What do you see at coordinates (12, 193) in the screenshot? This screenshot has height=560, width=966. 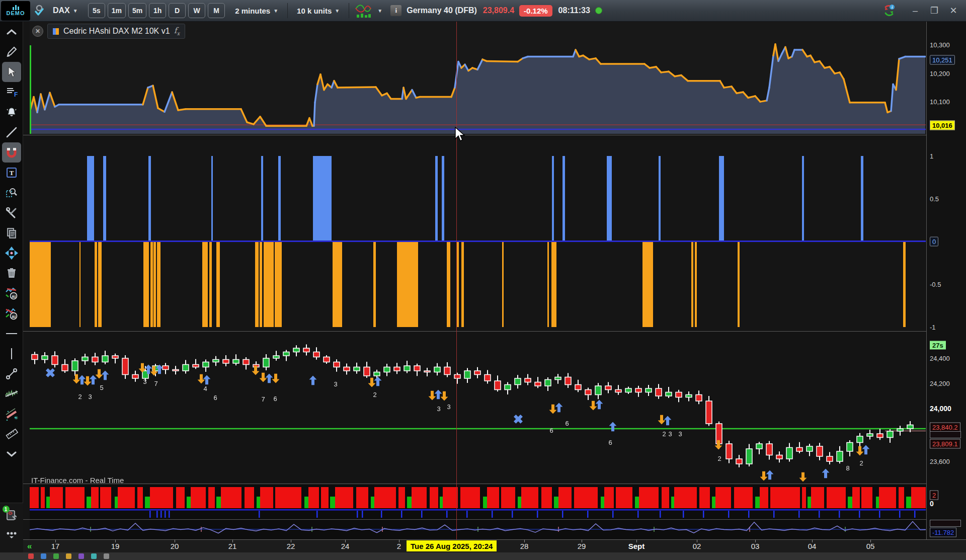 I see `zoom-area-icon` at bounding box center [12, 193].